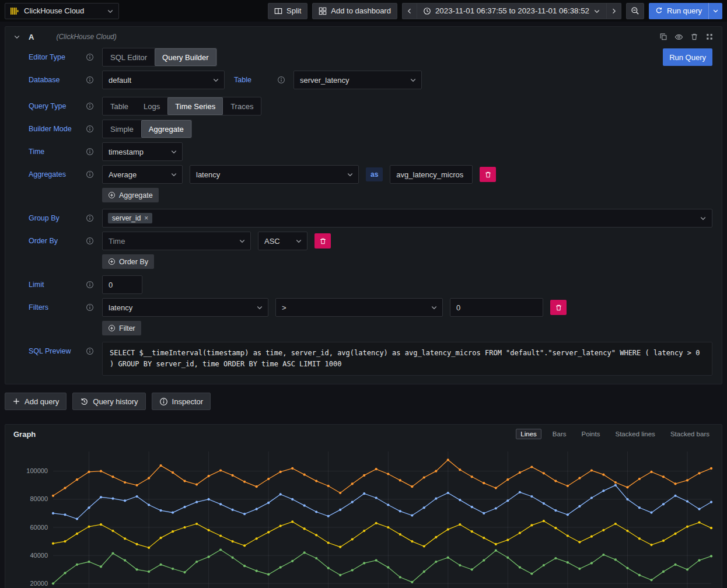  I want to click on add-order-by-label: Order By, so click(134, 262).